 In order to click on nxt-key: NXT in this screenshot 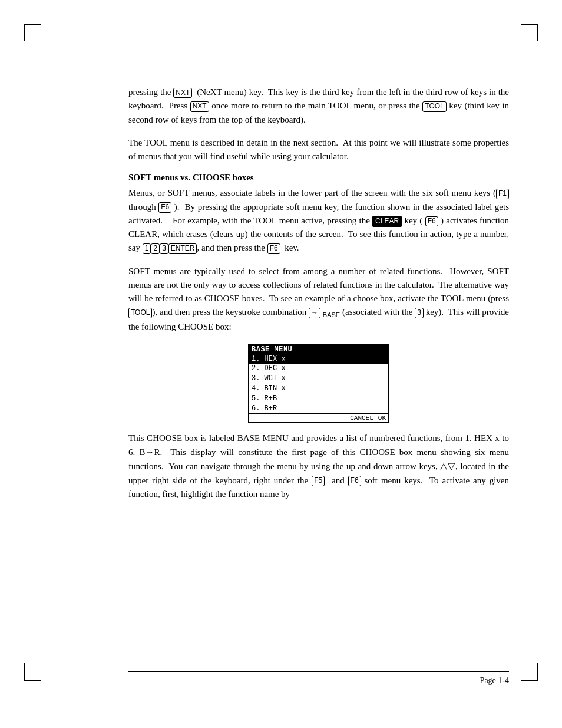, I will do `click(183, 93)`.